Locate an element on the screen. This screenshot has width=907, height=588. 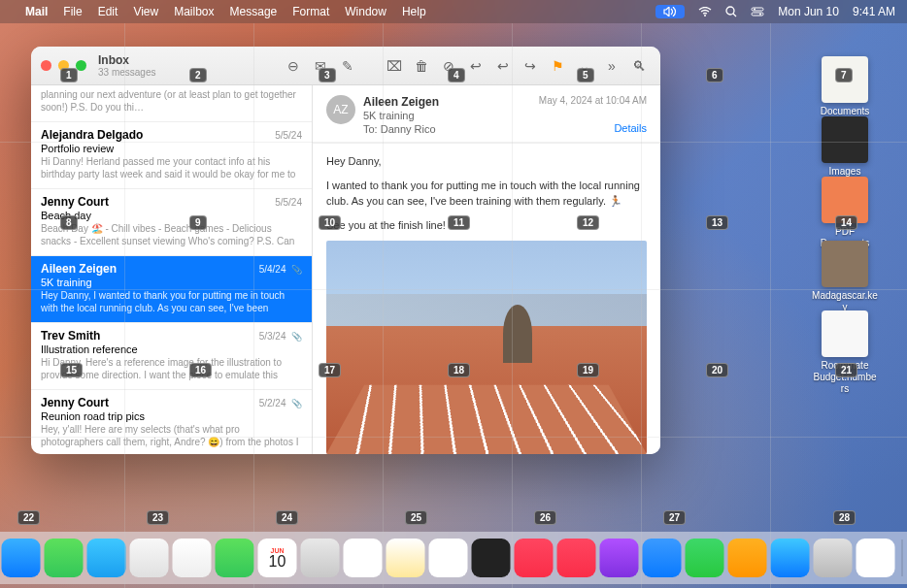
dock-appstore is located at coordinates (790, 558).